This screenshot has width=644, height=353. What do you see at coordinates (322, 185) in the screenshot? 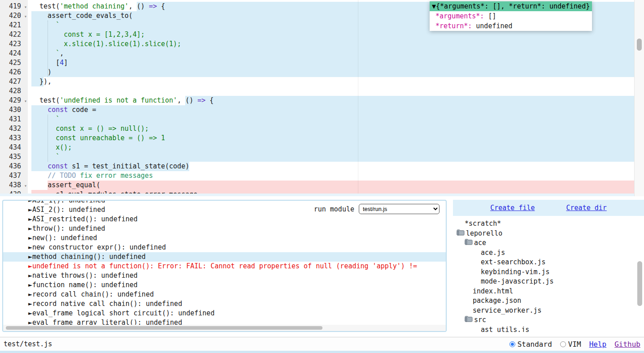
I see `code-line: 438▾ assert_equal(` at bounding box center [322, 185].